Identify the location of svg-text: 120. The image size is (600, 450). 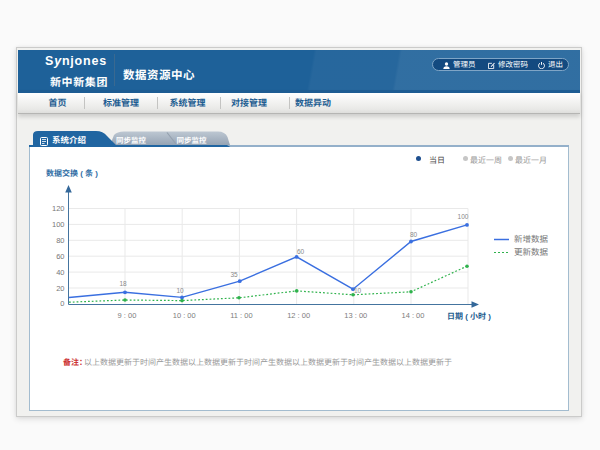
(58, 208).